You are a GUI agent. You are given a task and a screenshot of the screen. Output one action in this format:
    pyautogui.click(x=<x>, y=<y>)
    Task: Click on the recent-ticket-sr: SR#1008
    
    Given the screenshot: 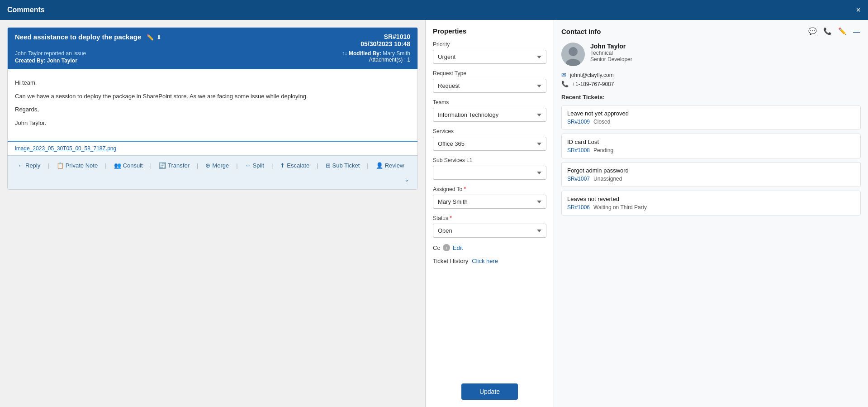 What is the action you would take?
    pyautogui.click(x=579, y=150)
    